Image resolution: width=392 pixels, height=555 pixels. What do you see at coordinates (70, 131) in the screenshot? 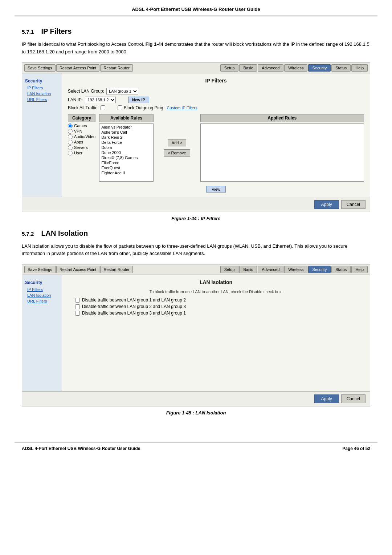
I see `radio-vpn-input` at bounding box center [70, 131].